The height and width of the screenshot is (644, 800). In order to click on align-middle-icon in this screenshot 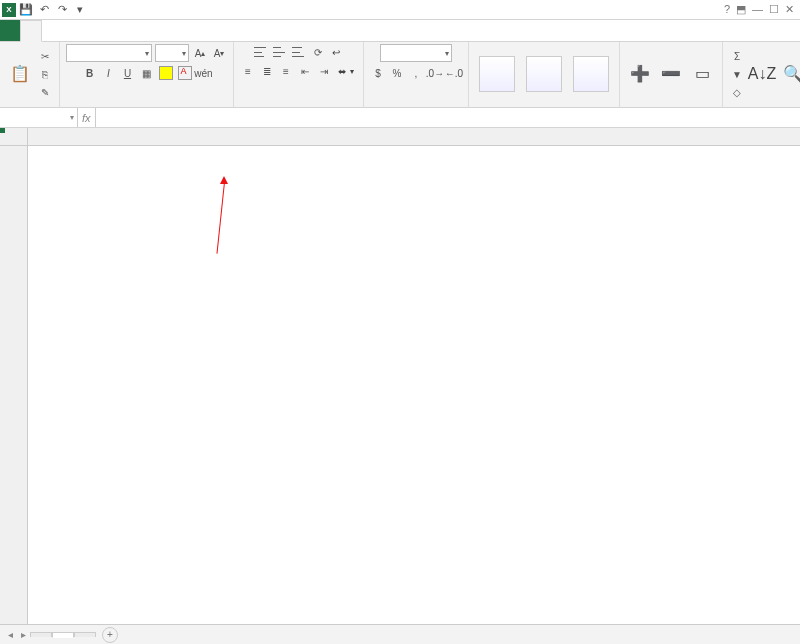, I will do `click(280, 52)`.